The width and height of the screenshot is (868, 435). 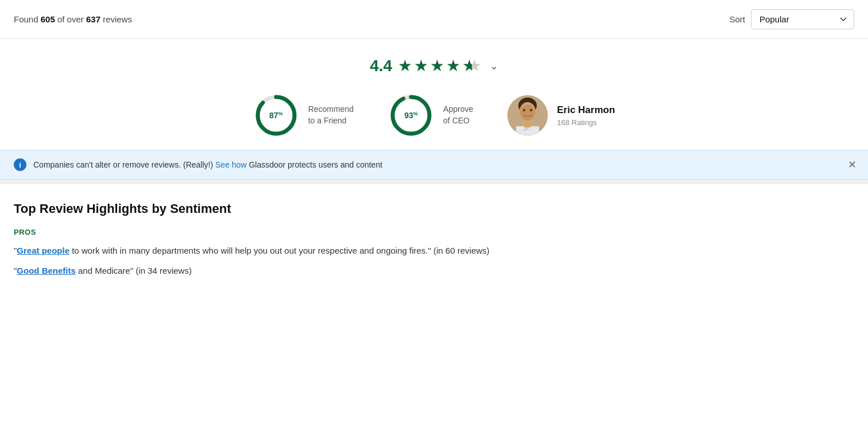 I want to click on star-4: ★, so click(x=454, y=65).